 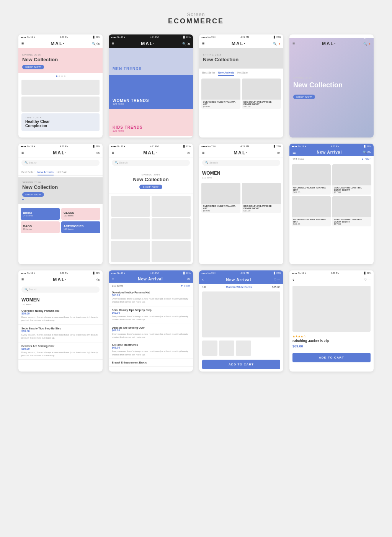 I want to click on cat-glass: GLASS 123 items, so click(x=81, y=214).